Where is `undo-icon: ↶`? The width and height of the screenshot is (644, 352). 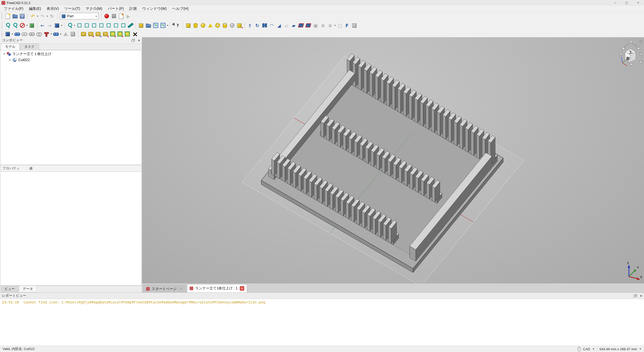 undo-icon: ↶ is located at coordinates (33, 16).